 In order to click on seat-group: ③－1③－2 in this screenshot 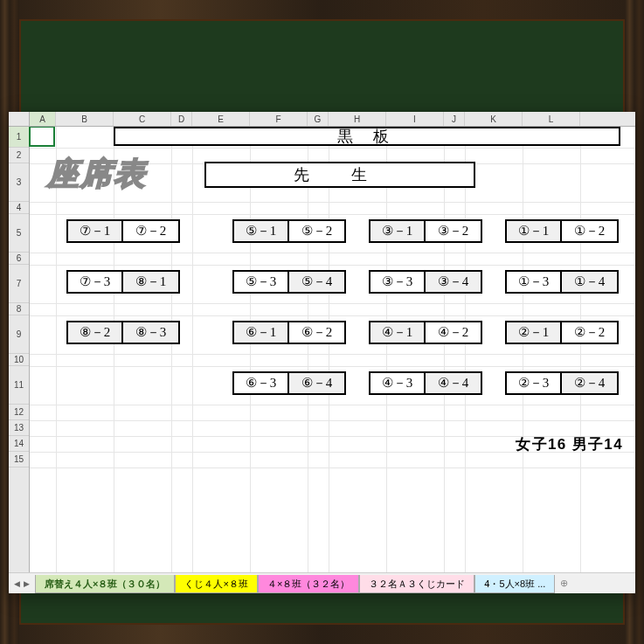, I will do `click(426, 231)`.